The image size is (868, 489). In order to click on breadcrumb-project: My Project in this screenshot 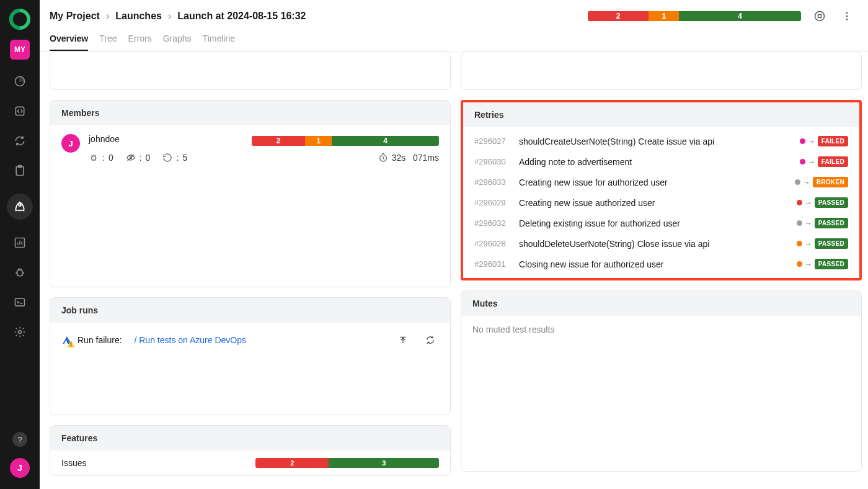, I will do `click(74, 16)`.